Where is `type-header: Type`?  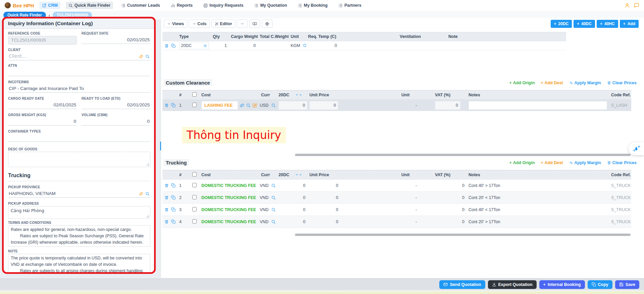
type-header: Type is located at coordinates (194, 37).